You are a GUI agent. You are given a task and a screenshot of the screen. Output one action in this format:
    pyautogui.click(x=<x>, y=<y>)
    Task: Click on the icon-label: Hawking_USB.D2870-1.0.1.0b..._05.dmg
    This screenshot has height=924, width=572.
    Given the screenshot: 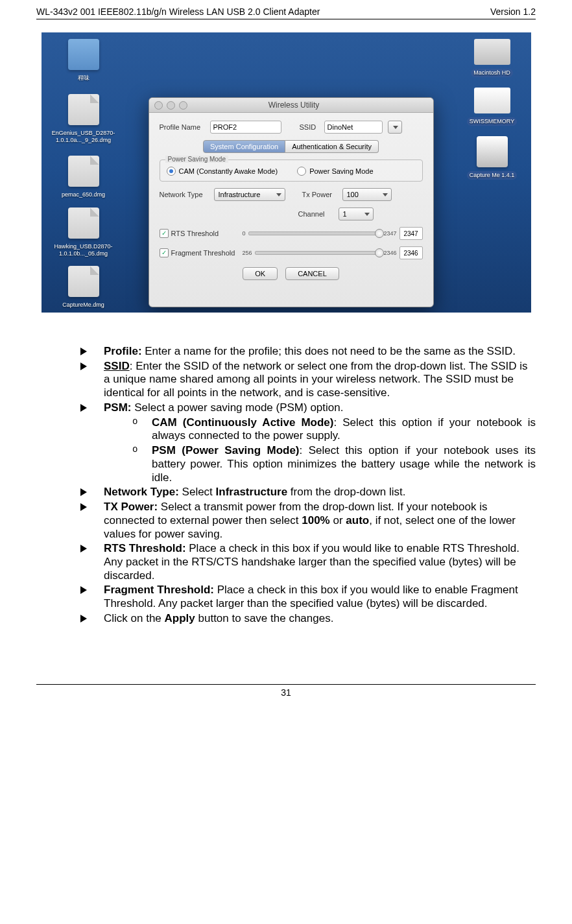 What is the action you would take?
    pyautogui.click(x=84, y=250)
    